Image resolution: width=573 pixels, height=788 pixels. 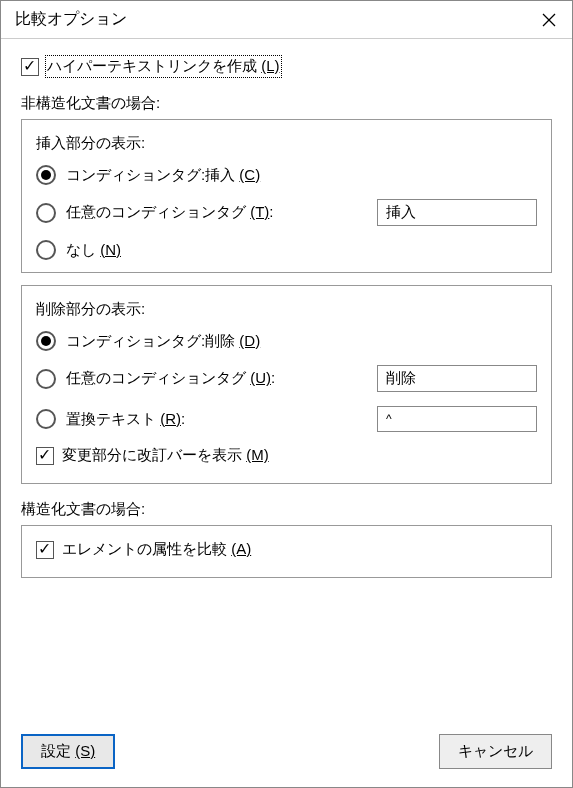 What do you see at coordinates (549, 20) in the screenshot?
I see `close-icon` at bounding box center [549, 20].